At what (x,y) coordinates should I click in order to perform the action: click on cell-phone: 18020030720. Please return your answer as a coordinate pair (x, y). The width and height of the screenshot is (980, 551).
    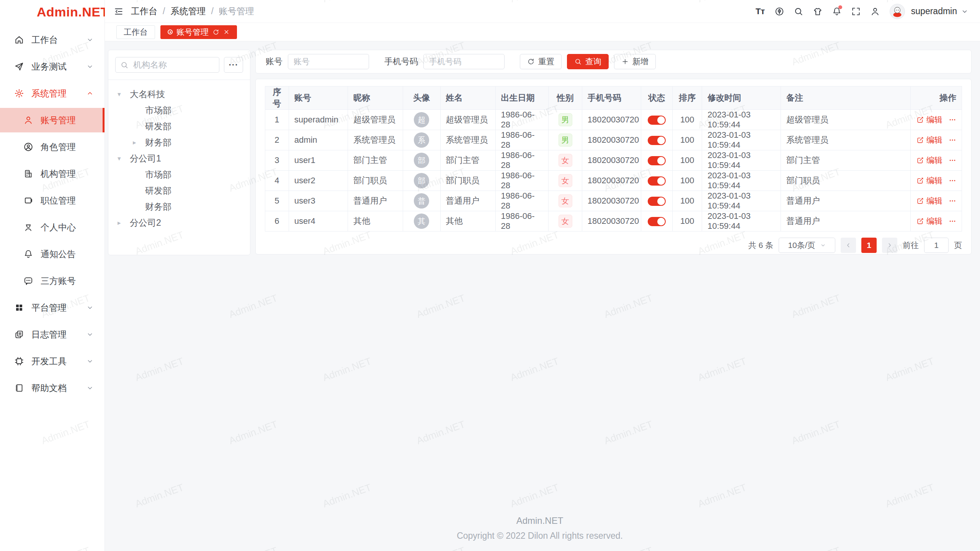
    Looking at the image, I should click on (611, 161).